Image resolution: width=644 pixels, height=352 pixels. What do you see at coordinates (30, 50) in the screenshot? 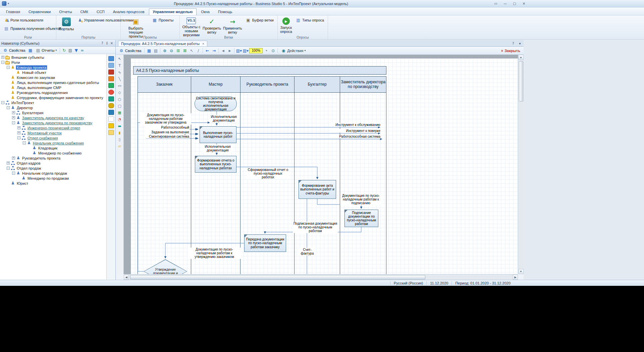
I see `grid-view-icon: ▦` at bounding box center [30, 50].